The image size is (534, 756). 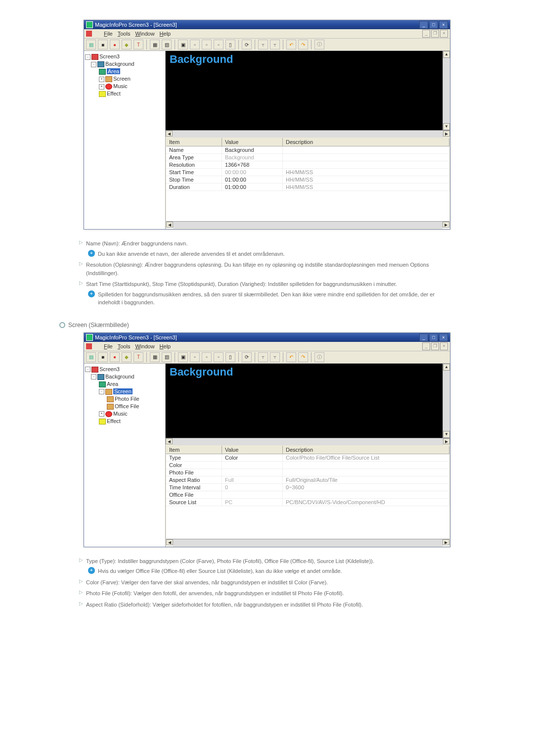 What do you see at coordinates (308, 187) in the screenshot?
I see `property-row: Duration01:00:00HH/MM/SS` at bounding box center [308, 187].